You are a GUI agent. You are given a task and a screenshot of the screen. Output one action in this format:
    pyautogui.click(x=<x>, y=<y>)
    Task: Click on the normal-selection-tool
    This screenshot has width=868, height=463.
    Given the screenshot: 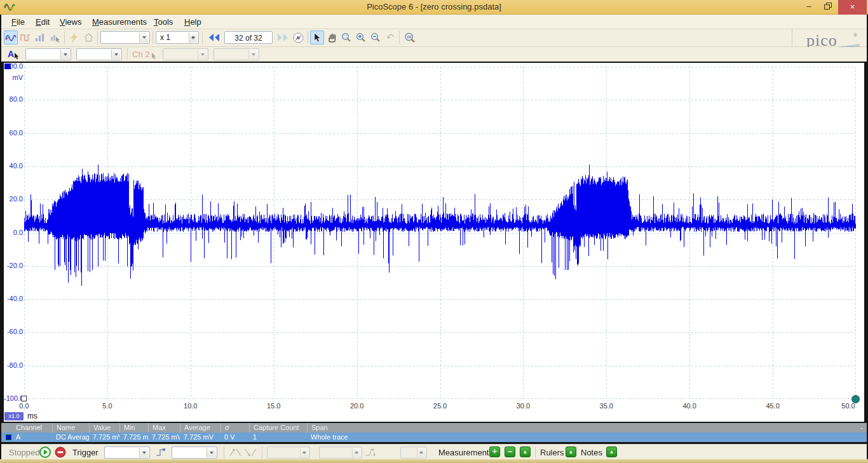 What is the action you would take?
    pyautogui.click(x=317, y=37)
    